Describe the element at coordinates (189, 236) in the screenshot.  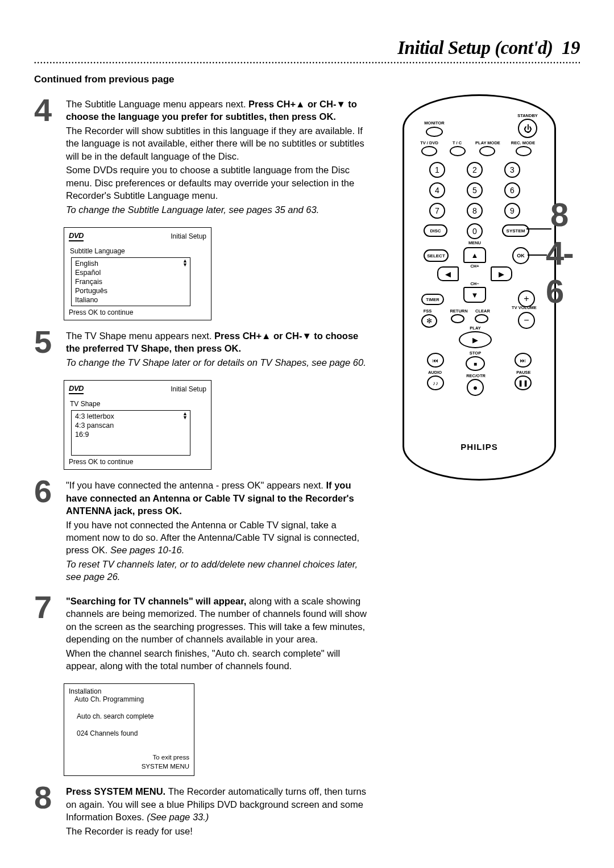
I see `osd1-header-right: Initial Setup` at that location.